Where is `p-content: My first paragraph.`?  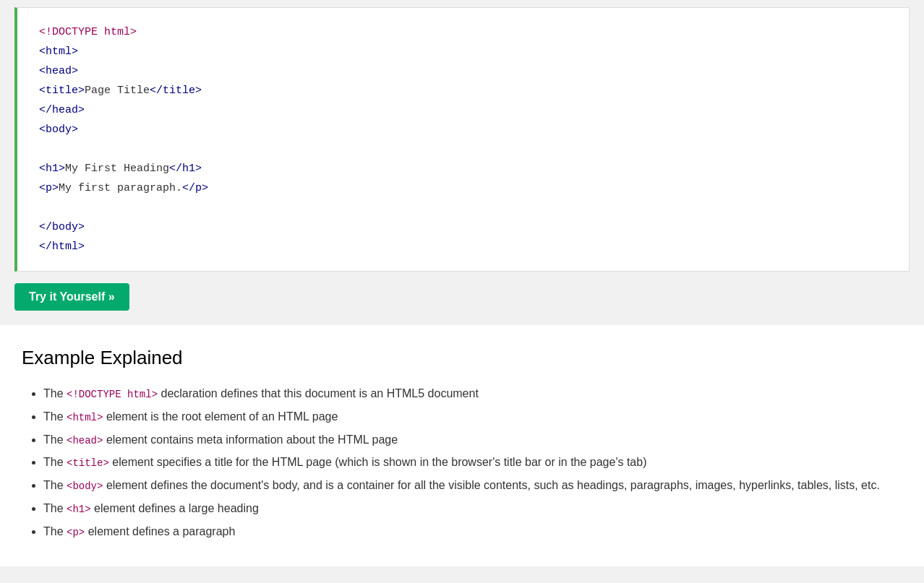
p-content: My first paragraph. is located at coordinates (120, 188).